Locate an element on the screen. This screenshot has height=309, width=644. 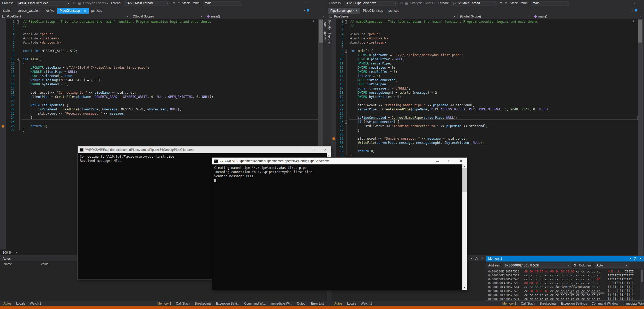
code-line: 19 DWORD bytesWritten = 0; is located at coordinates (485, 97).